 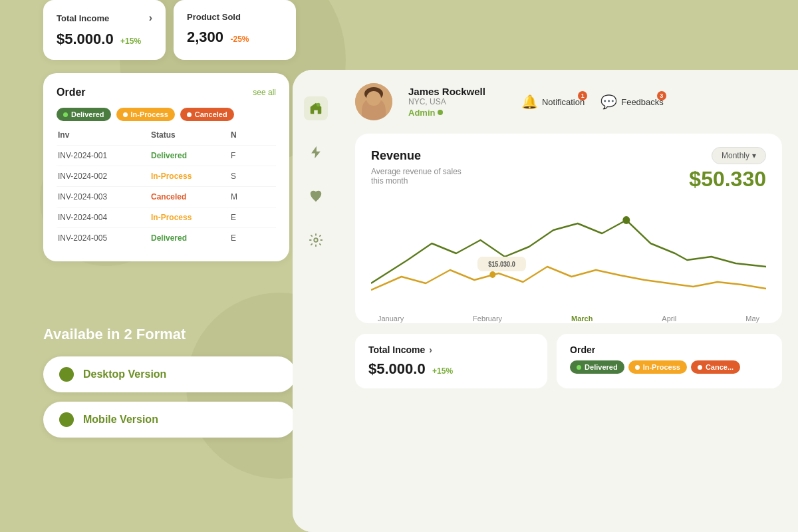 I want to click on chart-peak-dot, so click(x=626, y=220).